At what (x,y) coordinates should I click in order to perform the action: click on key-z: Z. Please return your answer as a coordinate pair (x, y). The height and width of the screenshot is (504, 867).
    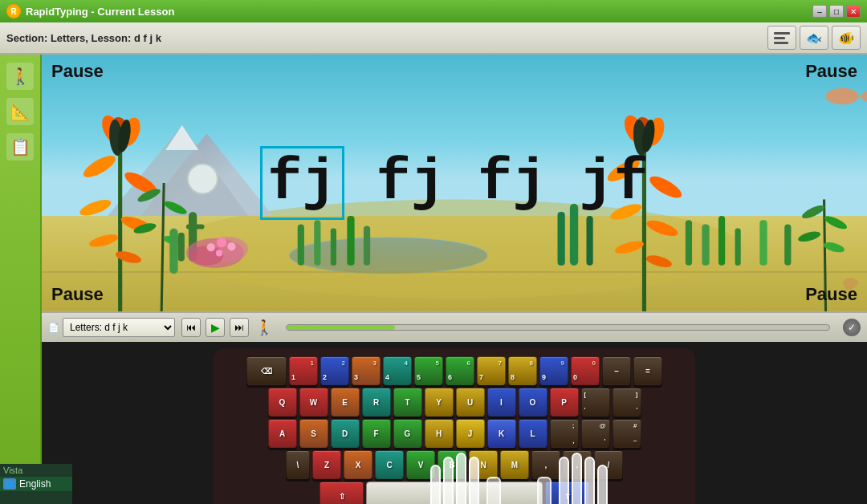
    Looking at the image, I should click on (327, 465).